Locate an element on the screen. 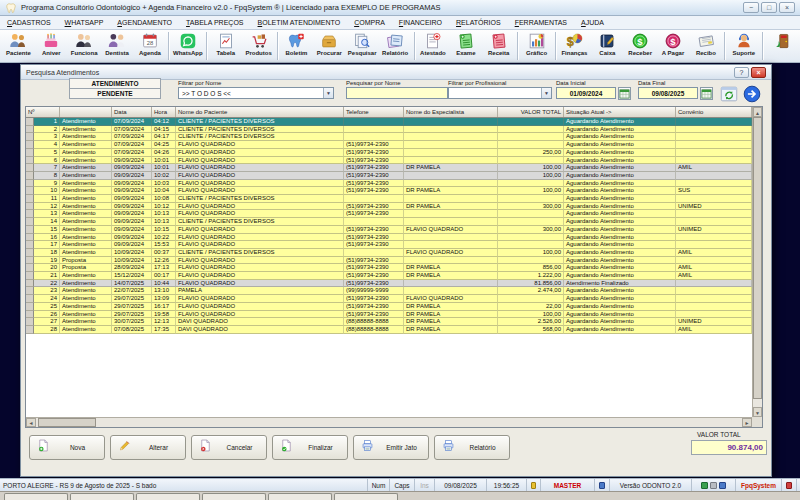  toolbar-sair-button is located at coordinates (782, 46).